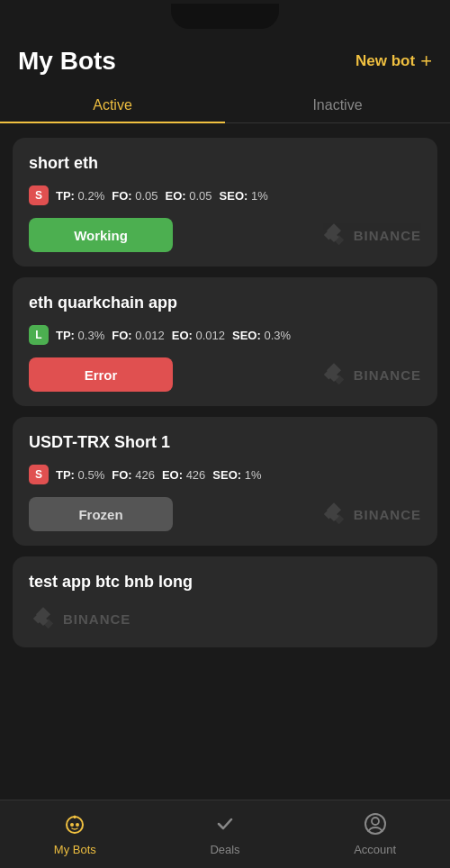 The image size is (450, 868). What do you see at coordinates (374, 834) in the screenshot?
I see `nav-item-account: Account` at bounding box center [374, 834].